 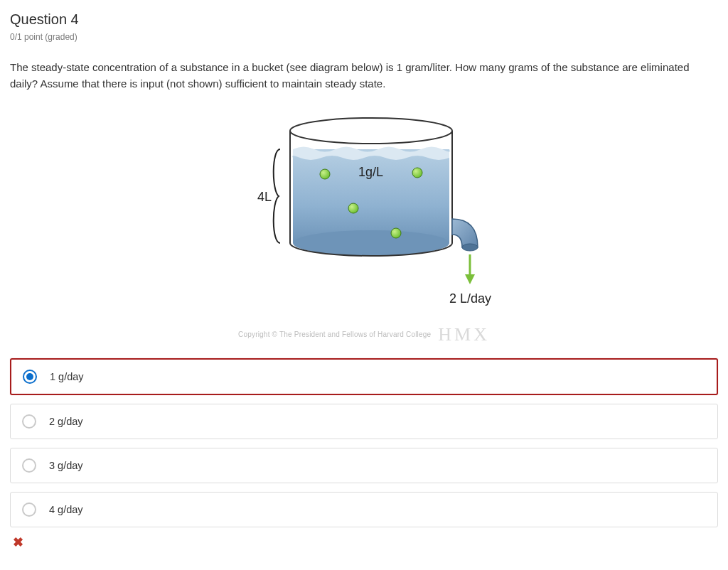 What do you see at coordinates (66, 510) in the screenshot?
I see `choice-label: 4 g/day` at bounding box center [66, 510].